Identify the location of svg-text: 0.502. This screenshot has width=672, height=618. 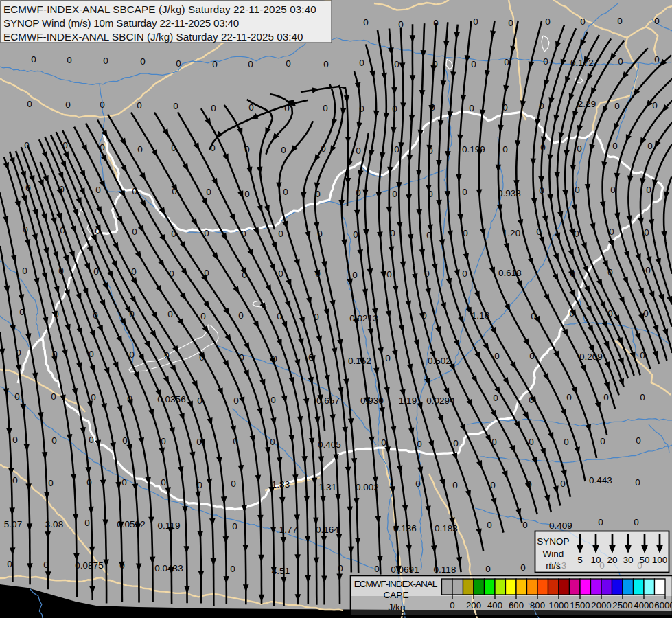
(439, 361).